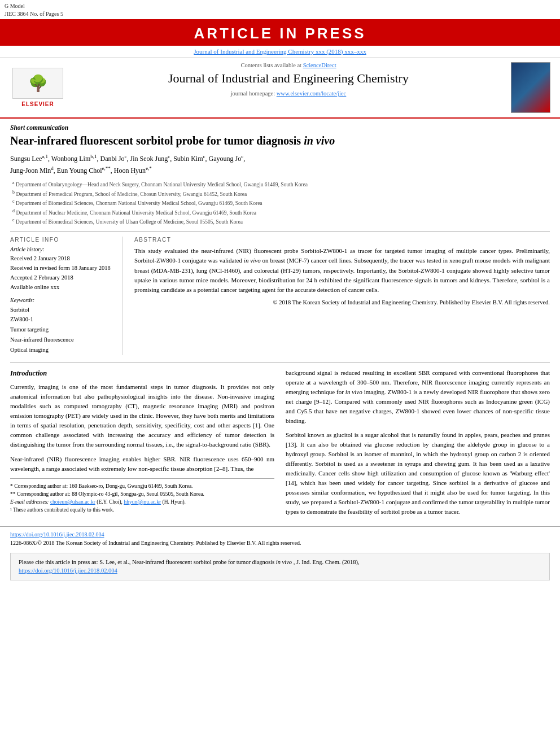 Image resolution: width=560 pixels, height=747 pixels. Describe the element at coordinates (62, 273) in the screenshot. I see `article-dates: Received 2 January 2018 Received in revi…` at that location.